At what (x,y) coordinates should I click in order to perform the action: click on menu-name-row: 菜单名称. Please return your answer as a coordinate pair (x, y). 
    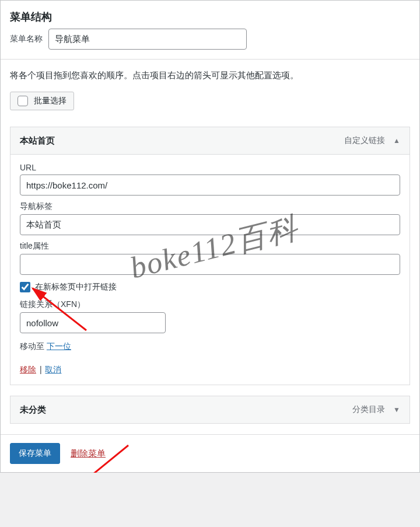
    Looking at the image, I should click on (210, 44).